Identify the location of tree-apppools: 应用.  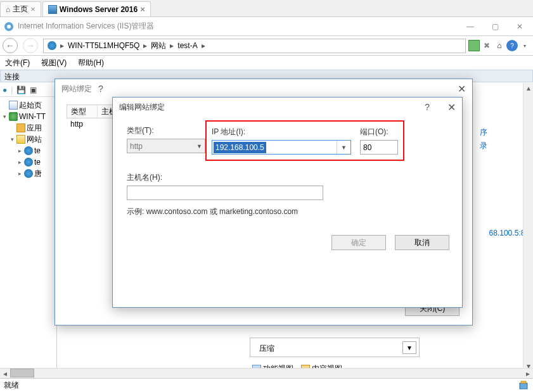
(28, 128).